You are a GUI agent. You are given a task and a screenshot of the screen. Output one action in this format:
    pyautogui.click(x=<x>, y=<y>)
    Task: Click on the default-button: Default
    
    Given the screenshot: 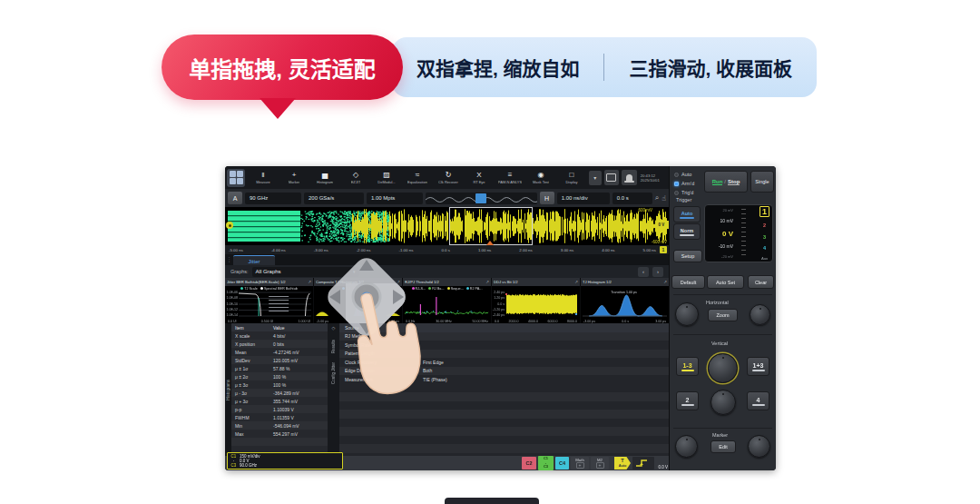 What is the action you would take?
    pyautogui.click(x=688, y=282)
    